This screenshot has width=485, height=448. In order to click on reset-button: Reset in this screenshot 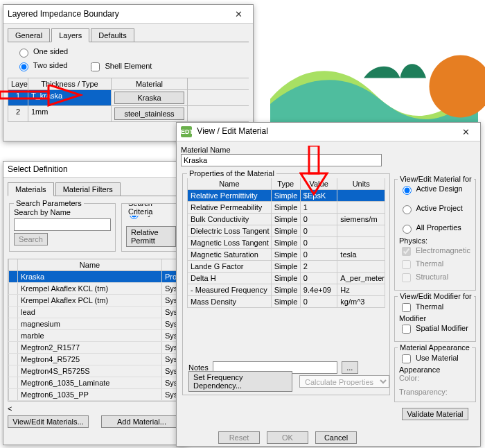, I will do `click(239, 438)`.